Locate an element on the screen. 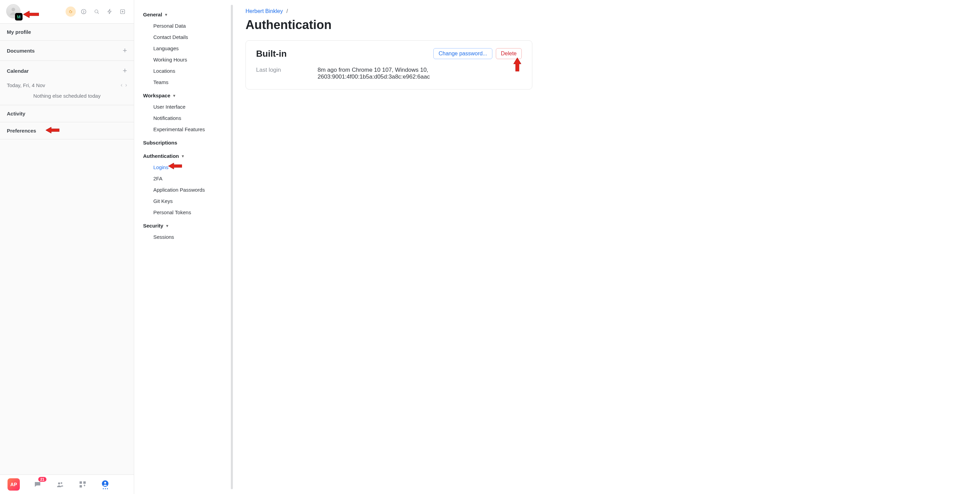 This screenshot has height=494, width=980. nav-personal-tokens: Personal Tokens is located at coordinates (186, 212).